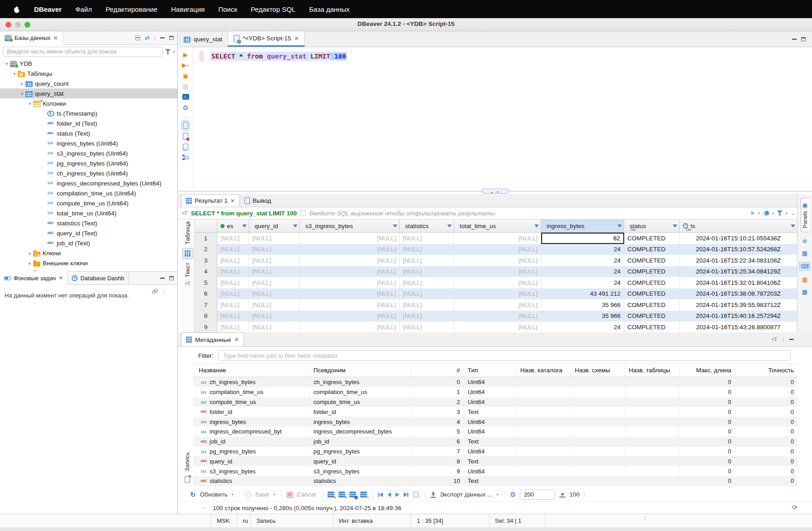 The image size is (812, 531). What do you see at coordinates (206, 294) in the screenshot?
I see `row-number-cell: 6` at bounding box center [206, 294].